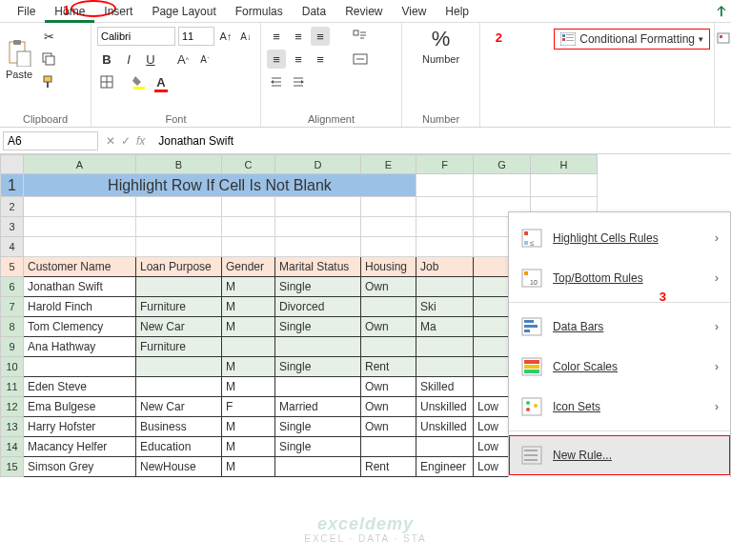 This screenshot has height=560, width=731. I want to click on conditional-formatting-button: Conditional Formatting ▾, so click(632, 39).